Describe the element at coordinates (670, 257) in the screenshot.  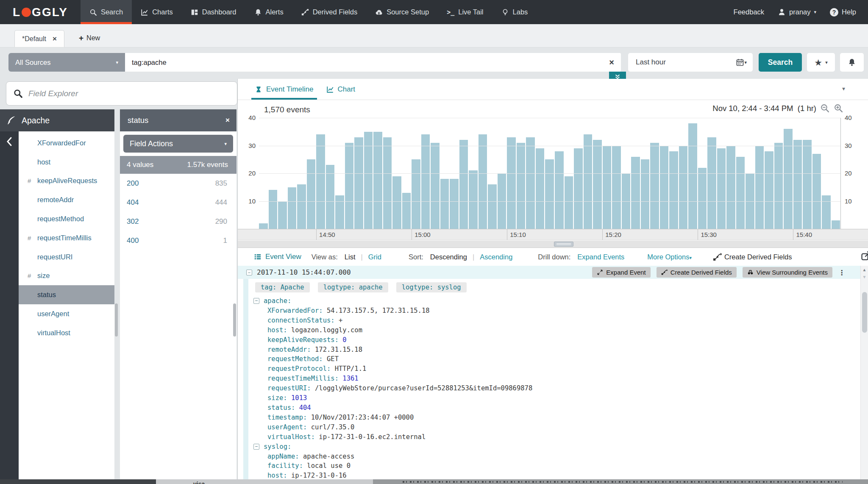
I see `more-options-dropdown: More Options▾` at that location.